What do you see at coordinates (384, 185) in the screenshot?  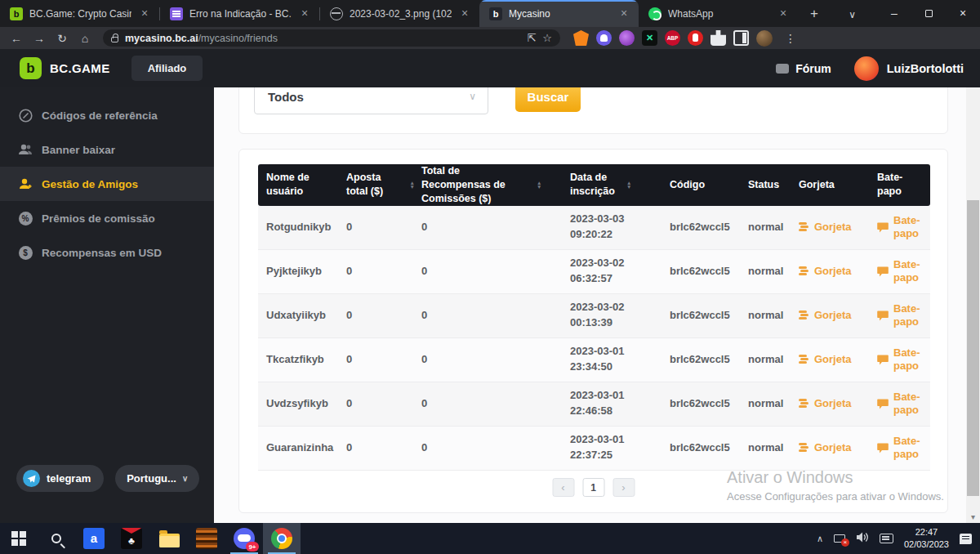 I see `col-bet-total: Aposta total ($)▲▼` at bounding box center [384, 185].